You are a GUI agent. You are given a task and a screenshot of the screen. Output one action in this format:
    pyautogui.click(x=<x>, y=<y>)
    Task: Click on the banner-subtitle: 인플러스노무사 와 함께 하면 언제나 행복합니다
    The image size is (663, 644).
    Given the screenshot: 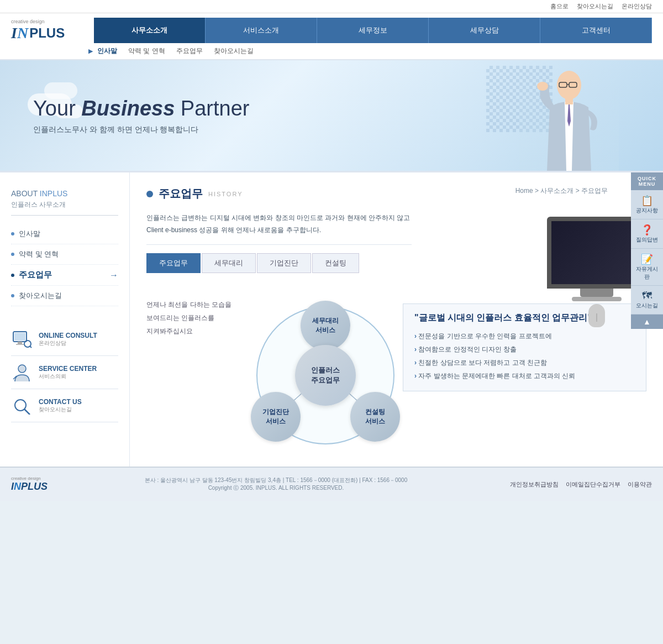 What is the action you would take?
    pyautogui.click(x=141, y=130)
    